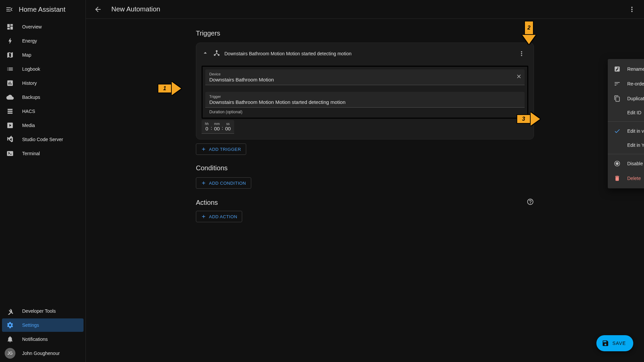  Describe the element at coordinates (365, 9) in the screenshot. I see `topbar: New Automation` at that location.